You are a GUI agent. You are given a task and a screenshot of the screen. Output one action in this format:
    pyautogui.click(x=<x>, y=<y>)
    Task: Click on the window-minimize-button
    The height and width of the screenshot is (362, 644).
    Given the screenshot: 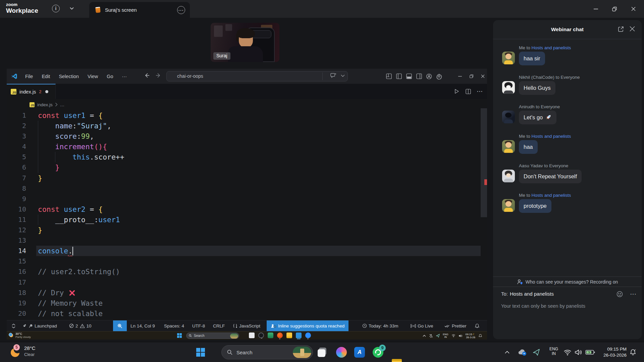 What is the action you would take?
    pyautogui.click(x=596, y=9)
    